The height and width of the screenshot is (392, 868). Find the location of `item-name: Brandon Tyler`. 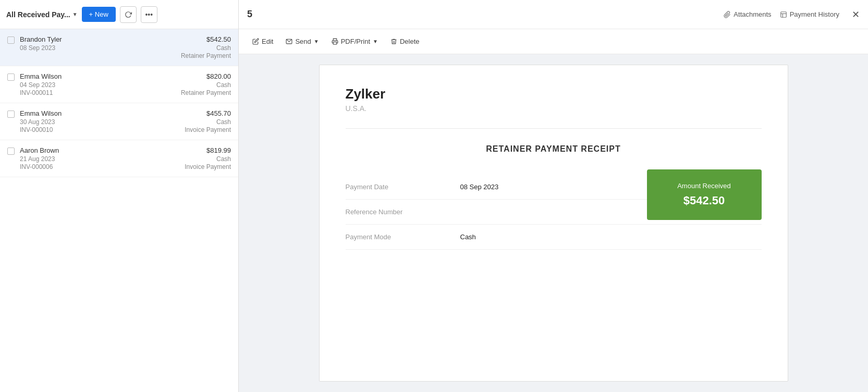

item-name: Brandon Tyler is located at coordinates (98, 40).